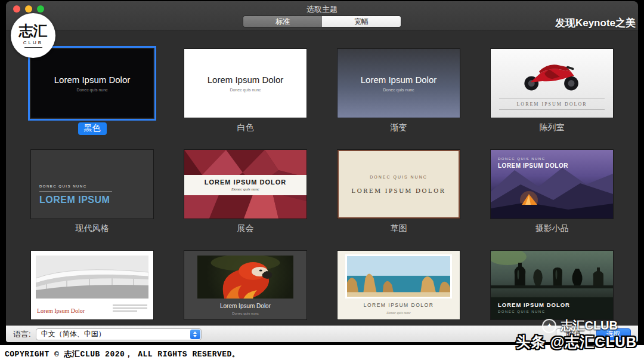 This screenshot has width=644, height=363. Describe the element at coordinates (130, 309) in the screenshot. I see `caption-lines` at that location.